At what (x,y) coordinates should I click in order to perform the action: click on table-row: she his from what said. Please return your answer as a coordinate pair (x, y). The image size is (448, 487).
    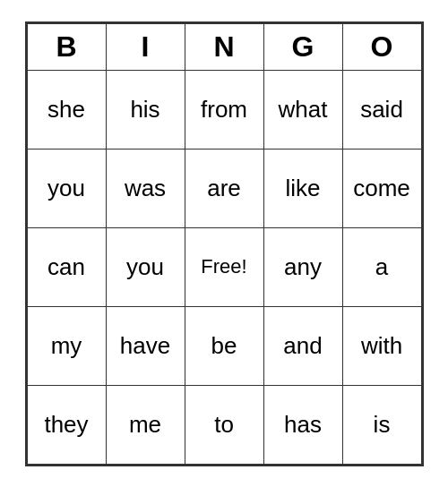
    Looking at the image, I should click on (224, 109).